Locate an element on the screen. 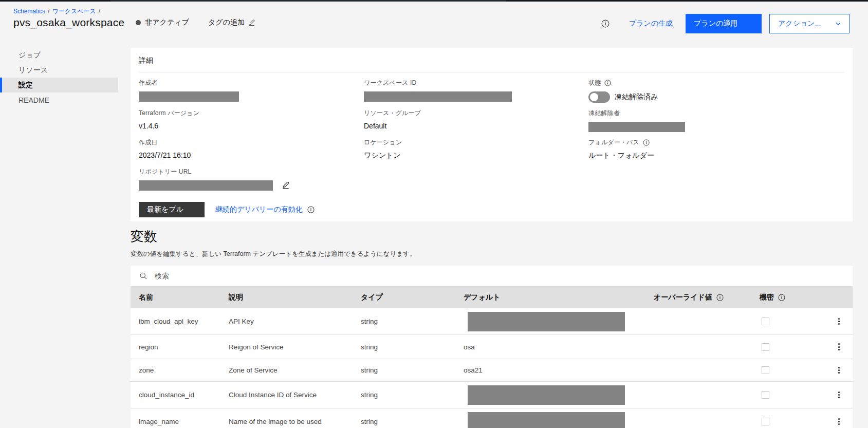 The width and height of the screenshot is (868, 428). folder-path-label: フォルダー・パス is located at coordinates (614, 143).